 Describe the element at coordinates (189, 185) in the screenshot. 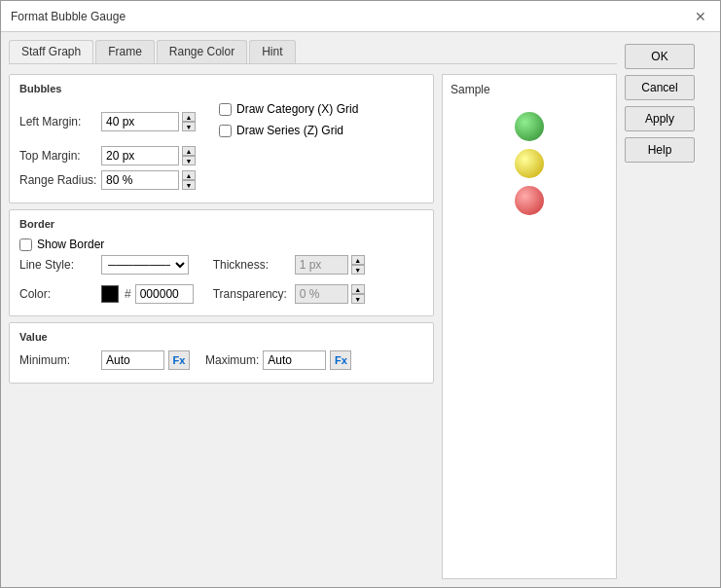

I see `range-radius-down: ▼` at that location.